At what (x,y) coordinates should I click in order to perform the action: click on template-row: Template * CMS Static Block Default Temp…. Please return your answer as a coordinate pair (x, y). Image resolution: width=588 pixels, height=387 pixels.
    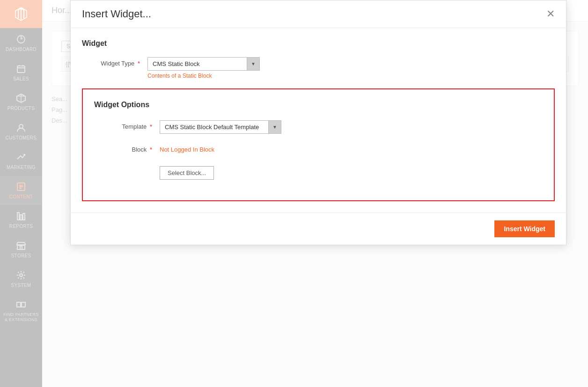
    Looking at the image, I should click on (318, 127).